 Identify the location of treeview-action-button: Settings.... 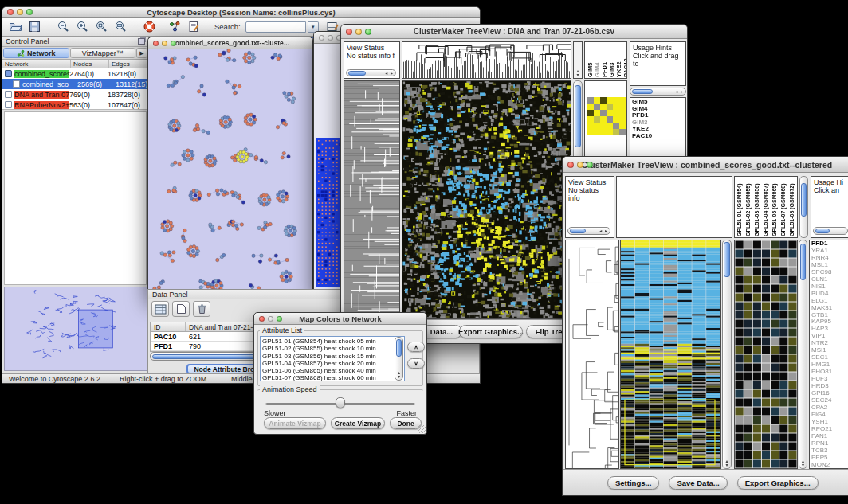
(633, 483).